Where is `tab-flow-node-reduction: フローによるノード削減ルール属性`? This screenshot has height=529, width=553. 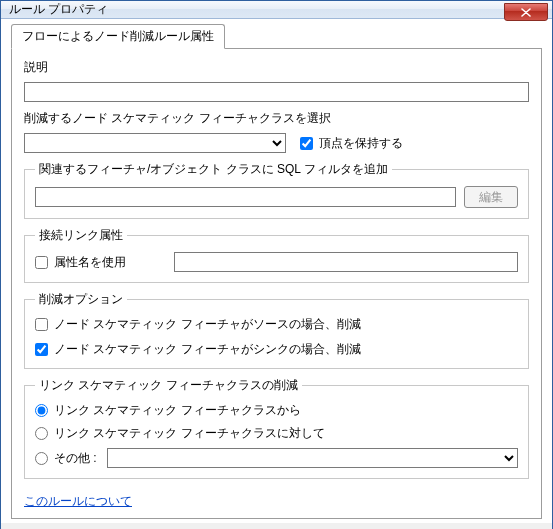
tab-flow-node-reduction: フローによるノード削減ルール属性 is located at coordinates (118, 36).